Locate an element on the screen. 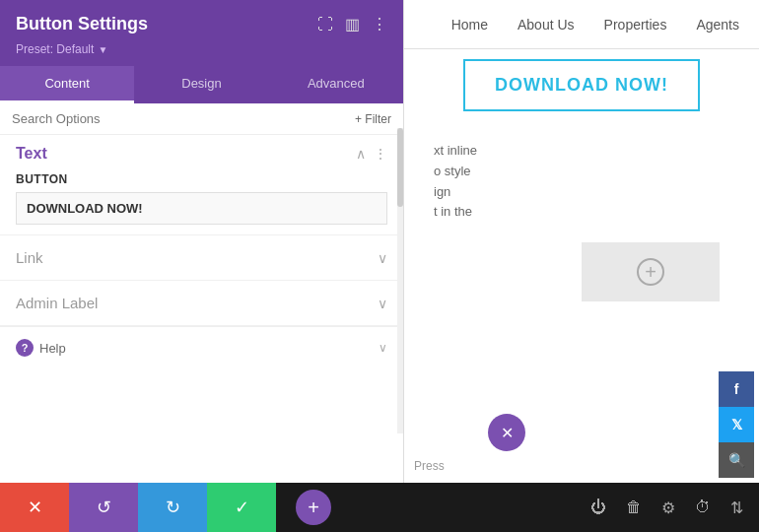 Image resolution: width=759 pixels, height=532 pixels. preset-row: Preset: Default ▼ is located at coordinates (201, 49).